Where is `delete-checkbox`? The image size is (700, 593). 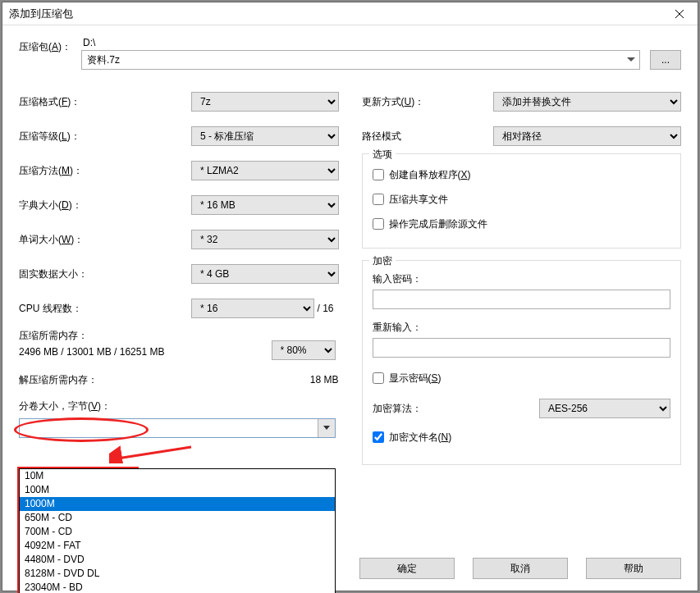 delete-checkbox is located at coordinates (378, 224).